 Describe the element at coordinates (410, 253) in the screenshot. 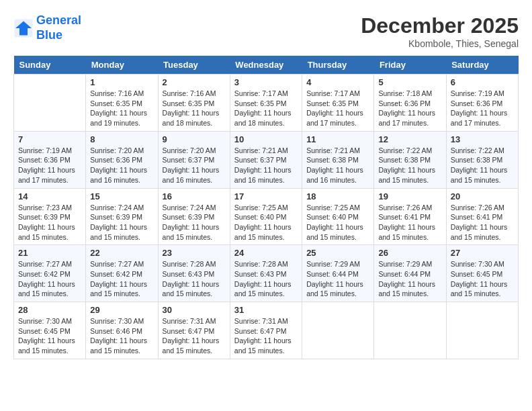

I see `day-number: 26` at that location.